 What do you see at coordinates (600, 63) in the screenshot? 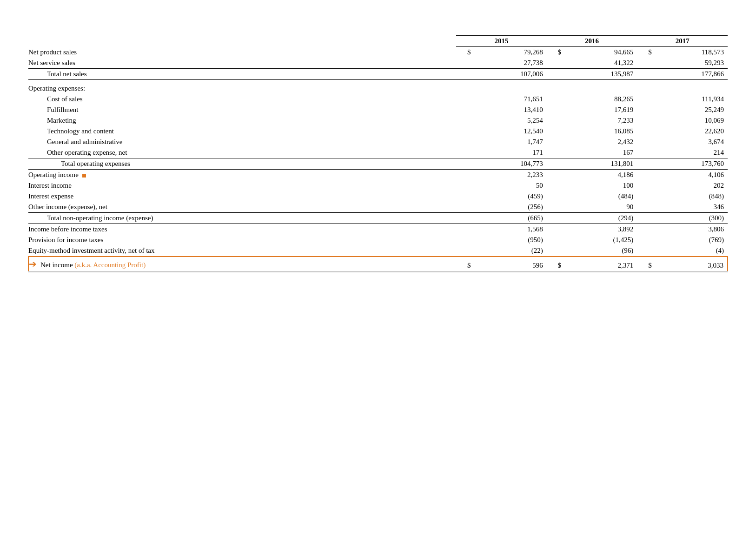
I see `value-y1: 41,322` at bounding box center [600, 63].